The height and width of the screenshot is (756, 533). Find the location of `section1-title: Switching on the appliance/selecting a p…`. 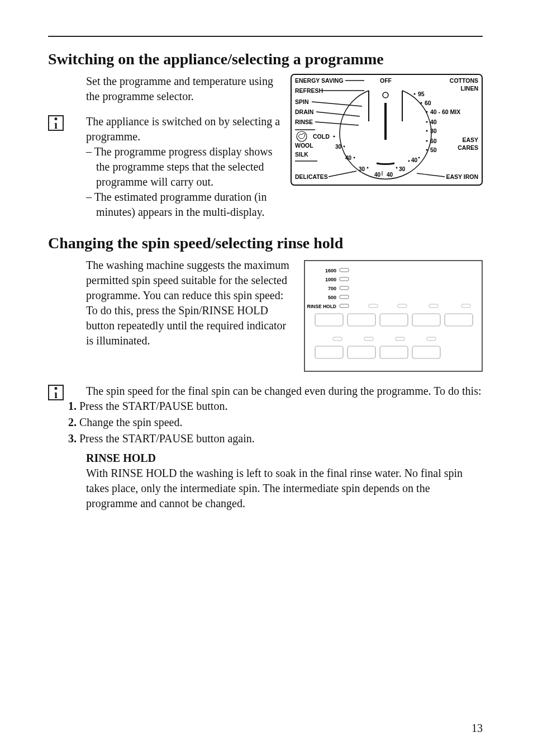

section1-title: Switching on the appliance/selecting a p… is located at coordinates (265, 59).